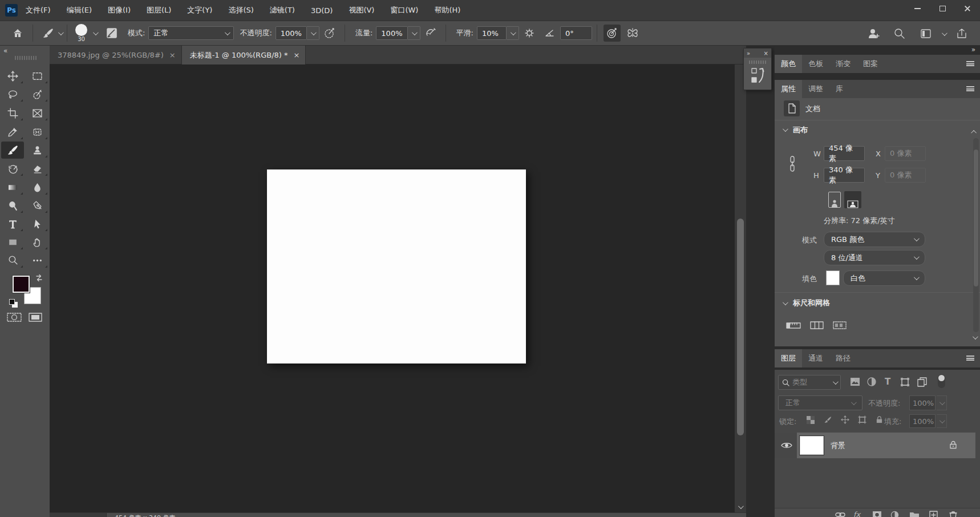  What do you see at coordinates (112, 33) in the screenshot?
I see `brush-settings-panel-toggle` at bounding box center [112, 33].